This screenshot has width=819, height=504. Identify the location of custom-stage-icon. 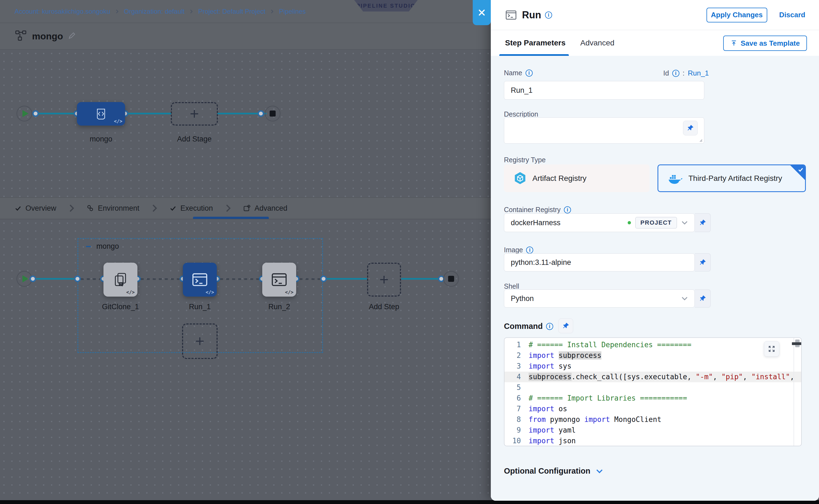
(101, 114).